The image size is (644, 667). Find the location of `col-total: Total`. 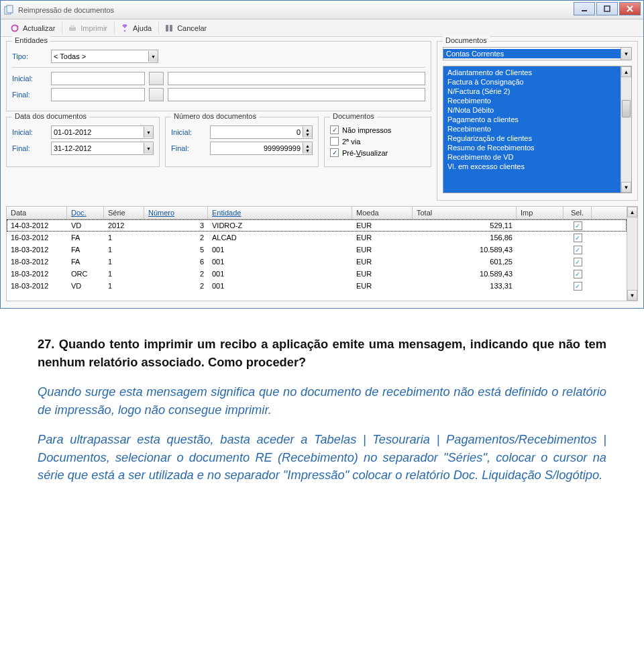

col-total: Total is located at coordinates (464, 213).